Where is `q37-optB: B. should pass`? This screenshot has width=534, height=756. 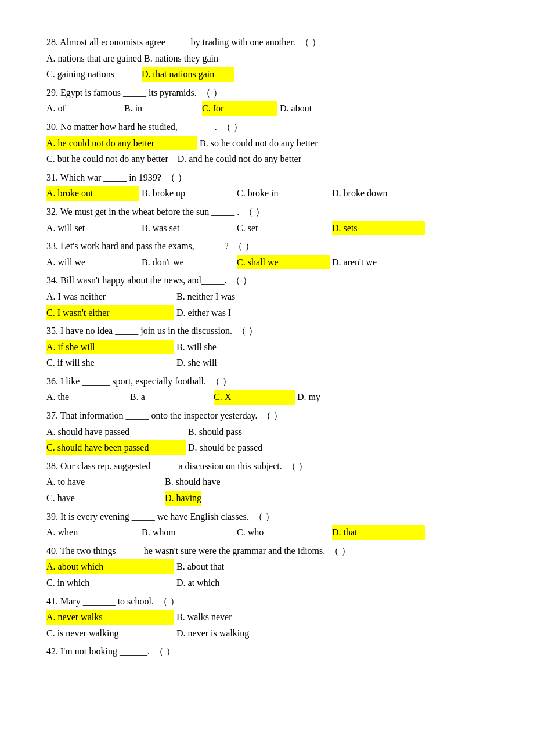
q37-optB: B. should pass is located at coordinates (215, 432).